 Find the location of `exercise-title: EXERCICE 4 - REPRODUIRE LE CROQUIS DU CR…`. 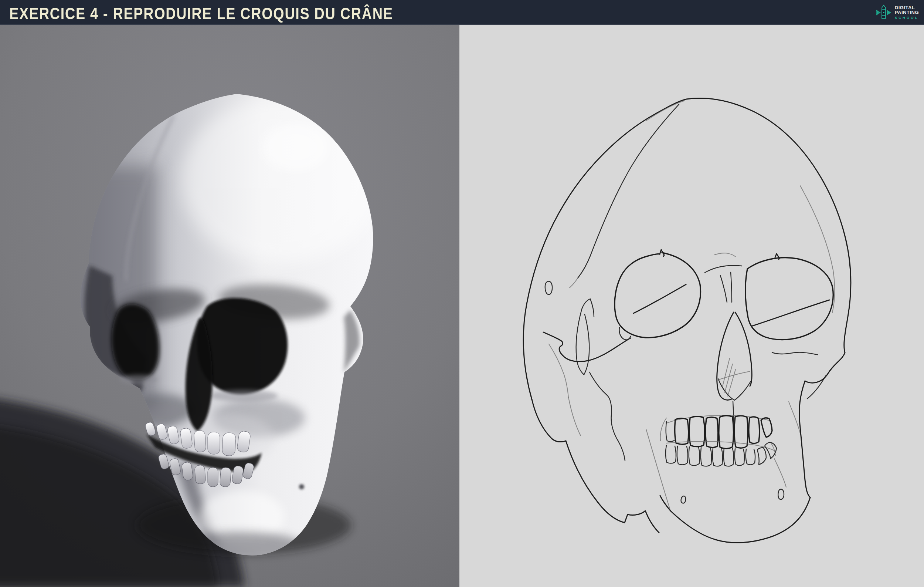

exercise-title: EXERCICE 4 - REPRODUIRE LE CROQUIS DU CR… is located at coordinates (196, 14).